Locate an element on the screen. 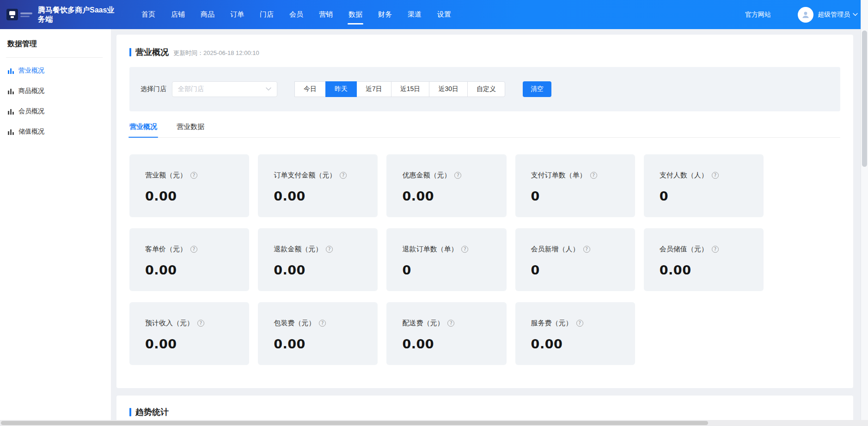 The height and width of the screenshot is (426, 868). trend-title: 趋势统计 is located at coordinates (152, 412).